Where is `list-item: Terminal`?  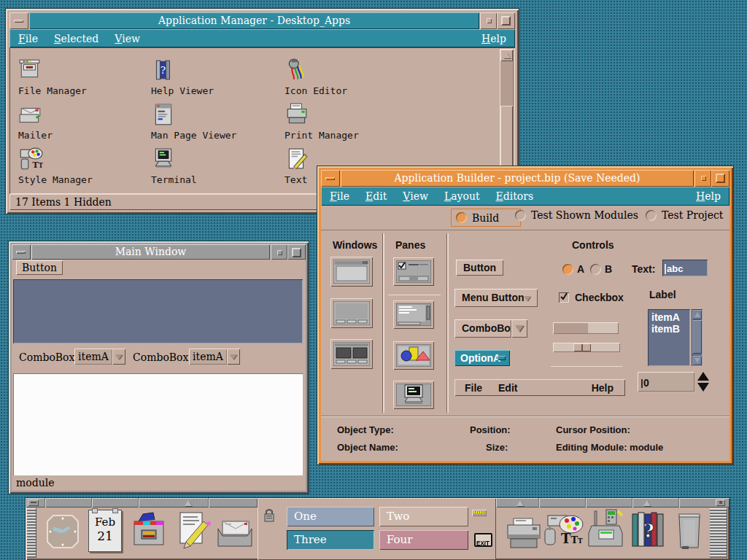
list-item: Terminal is located at coordinates (174, 166).